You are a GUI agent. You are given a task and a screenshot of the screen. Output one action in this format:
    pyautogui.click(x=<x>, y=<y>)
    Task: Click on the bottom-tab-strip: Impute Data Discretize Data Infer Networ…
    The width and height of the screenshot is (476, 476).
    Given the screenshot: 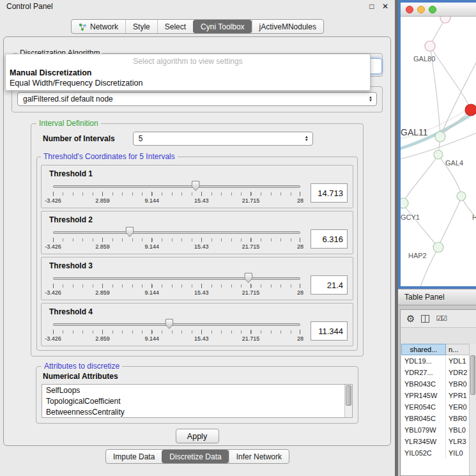 What is the action you would take?
    pyautogui.click(x=197, y=456)
    